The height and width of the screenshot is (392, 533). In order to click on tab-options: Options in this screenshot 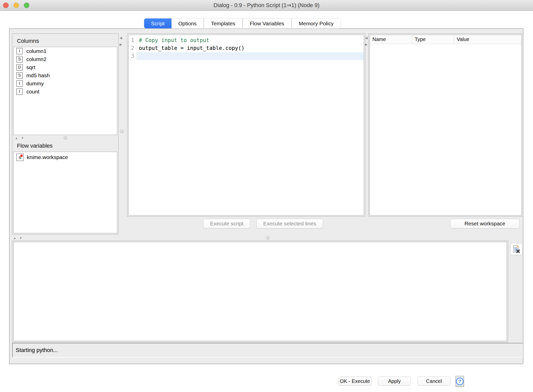, I will do `click(187, 23)`.